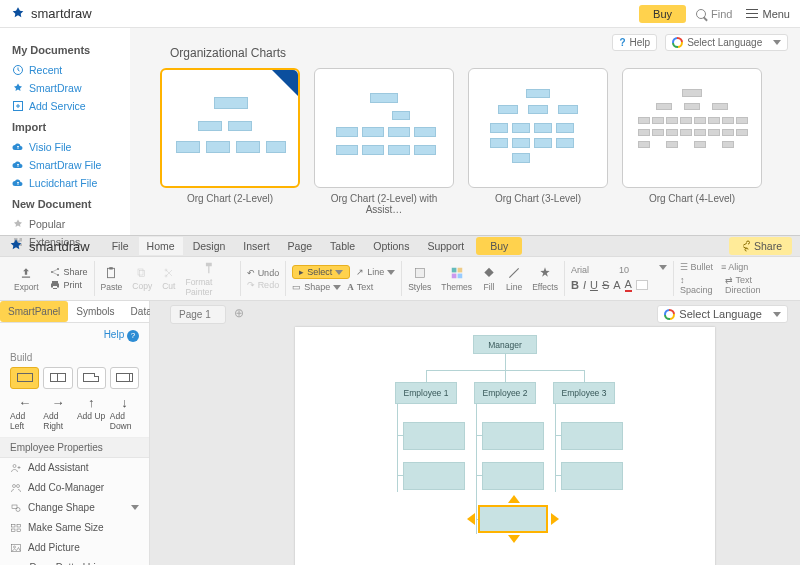  Describe the element at coordinates (342, 246) in the screenshot. I see `menu-table: Table` at that location.